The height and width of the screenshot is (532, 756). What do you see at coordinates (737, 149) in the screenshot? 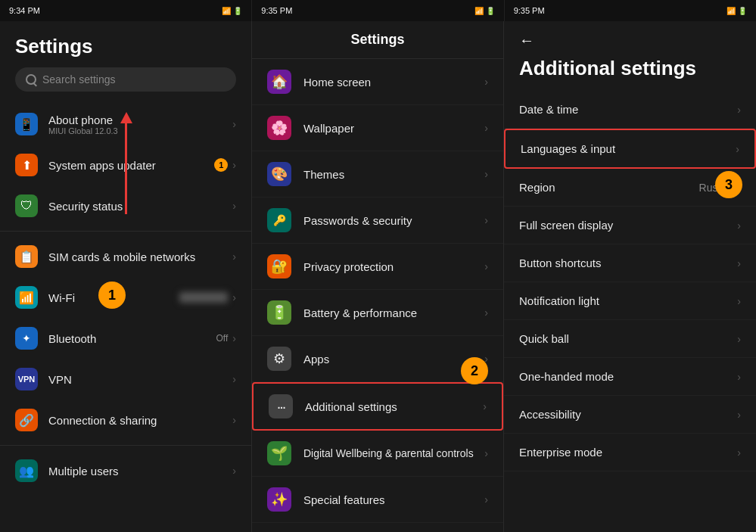
I see `chevron-languages: ›` at bounding box center [737, 149].